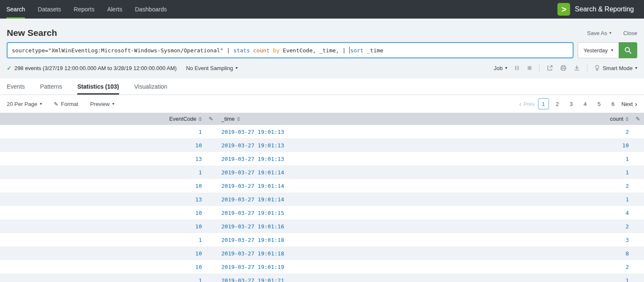  Describe the element at coordinates (594, 240) in the screenshot. I see `cell-count: 3` at that location.